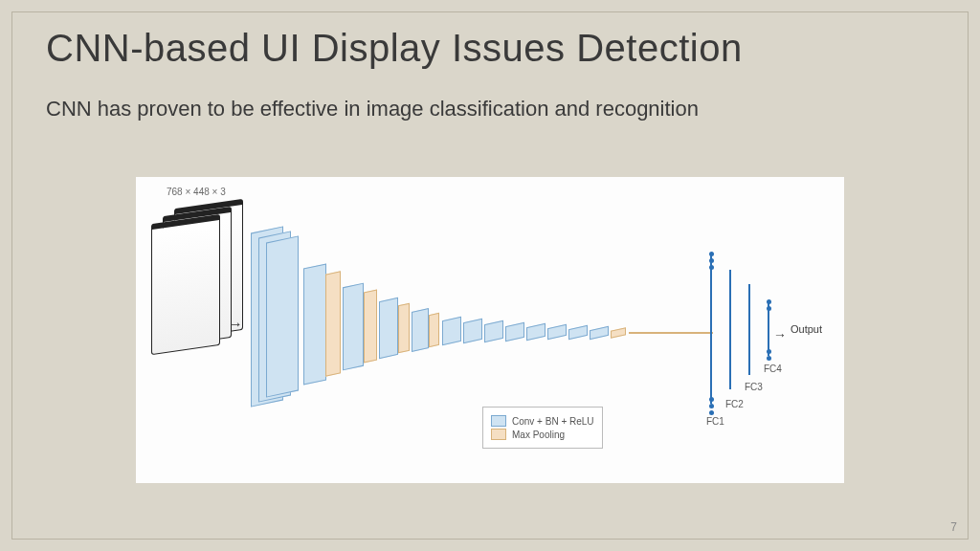  I want to click on slide-title: CNN-based UI Display Issues Detection, so click(394, 48).